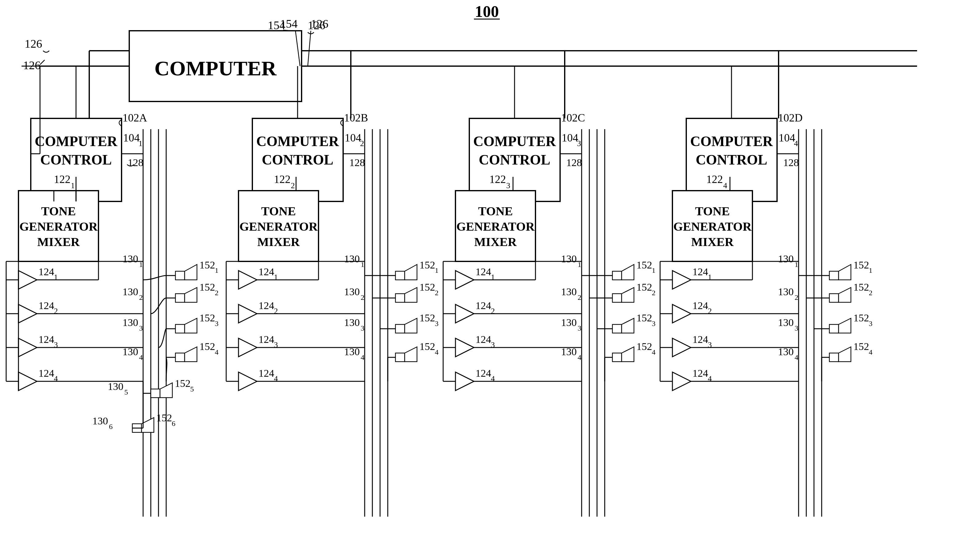  What do you see at coordinates (192, 389) in the screenshot?
I see `svg-text: 5` at bounding box center [192, 389].